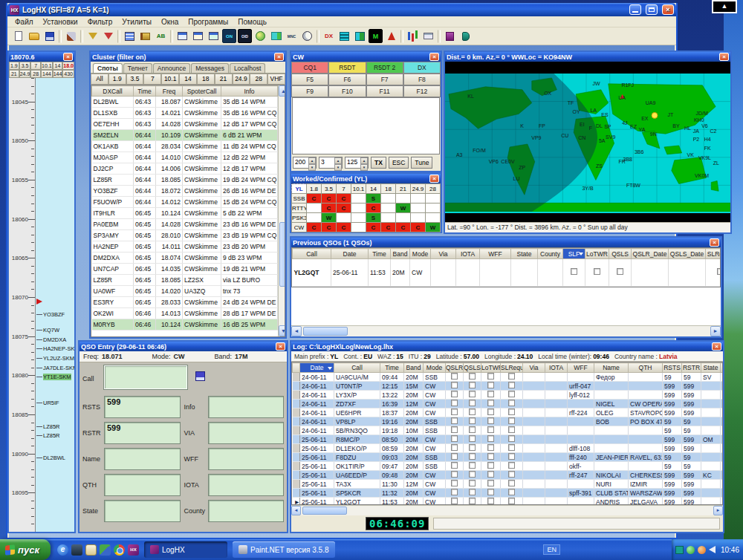  I want to click on qsls-date-cell, so click(687, 273).